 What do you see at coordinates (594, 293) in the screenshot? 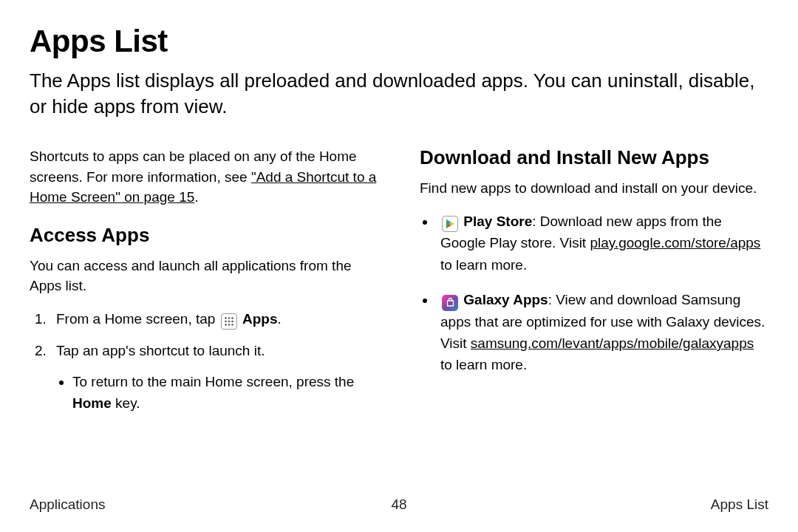
I see `download-bullets: Play Store: Download new apps from the G…` at bounding box center [594, 293].